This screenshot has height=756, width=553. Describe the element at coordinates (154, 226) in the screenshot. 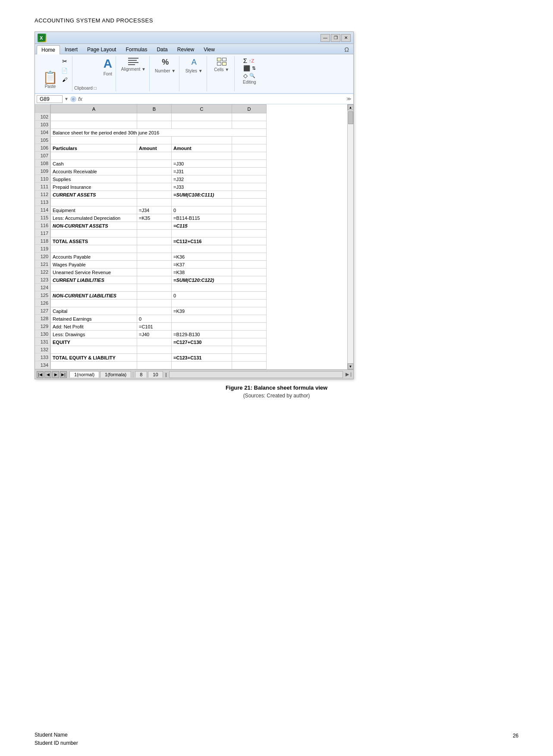

I see `cell-116-b` at that location.